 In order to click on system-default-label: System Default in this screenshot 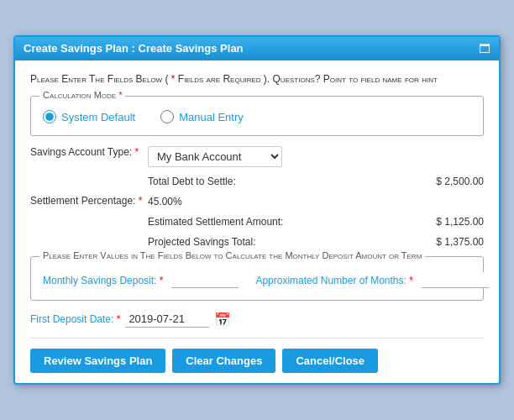, I will do `click(98, 118)`.